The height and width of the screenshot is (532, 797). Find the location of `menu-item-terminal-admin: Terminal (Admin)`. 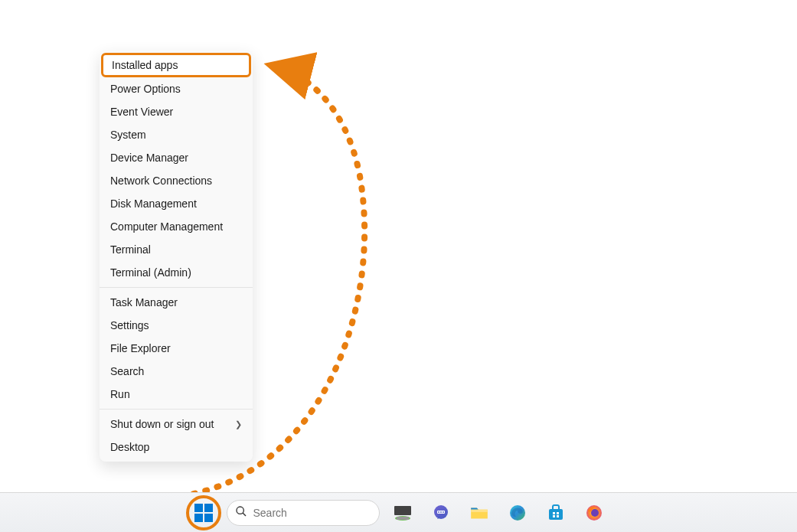

menu-item-terminal-admin: Terminal (Admin) is located at coordinates (176, 273).